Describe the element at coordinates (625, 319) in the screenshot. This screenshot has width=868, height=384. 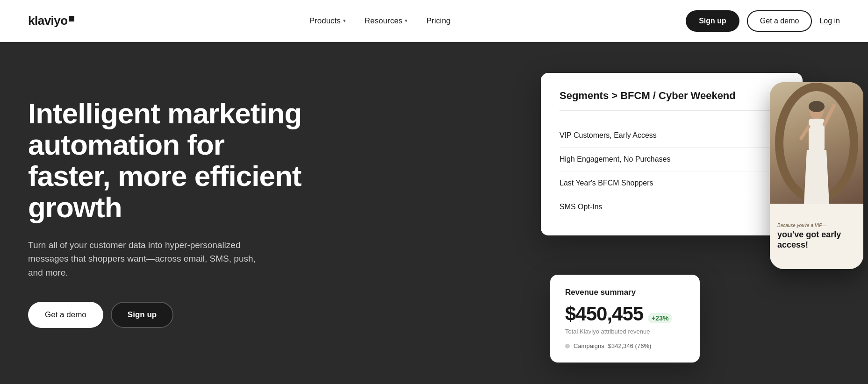
I see `revenue-card: Revenue summary $450,455 +23% Total Klav…` at that location.